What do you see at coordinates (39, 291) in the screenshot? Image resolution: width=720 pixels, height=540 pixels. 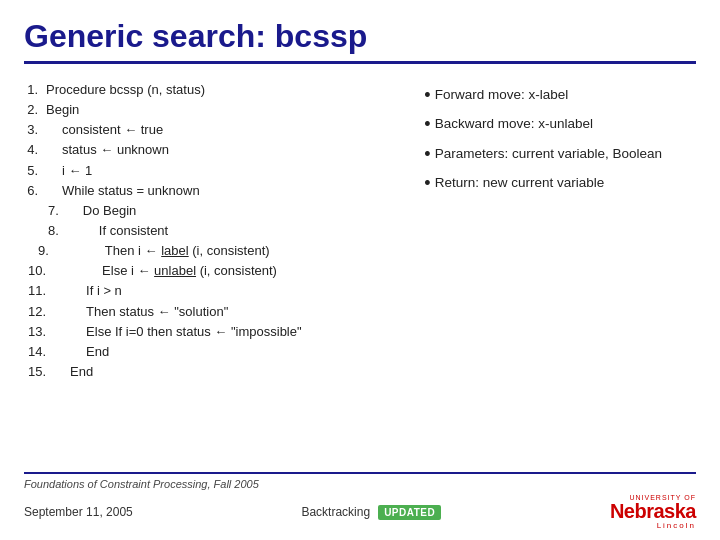 I see `line-num-11: 11.` at bounding box center [39, 291].